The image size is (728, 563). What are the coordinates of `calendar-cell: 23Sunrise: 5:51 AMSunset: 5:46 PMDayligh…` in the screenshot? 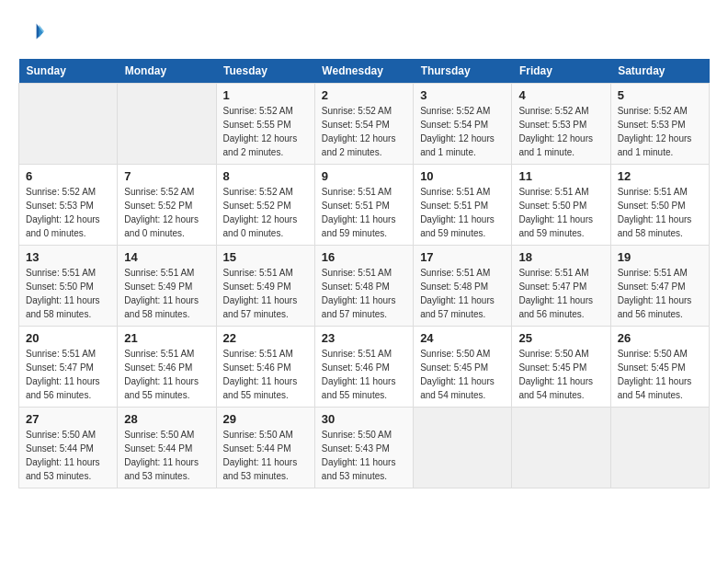 It's located at (364, 367).